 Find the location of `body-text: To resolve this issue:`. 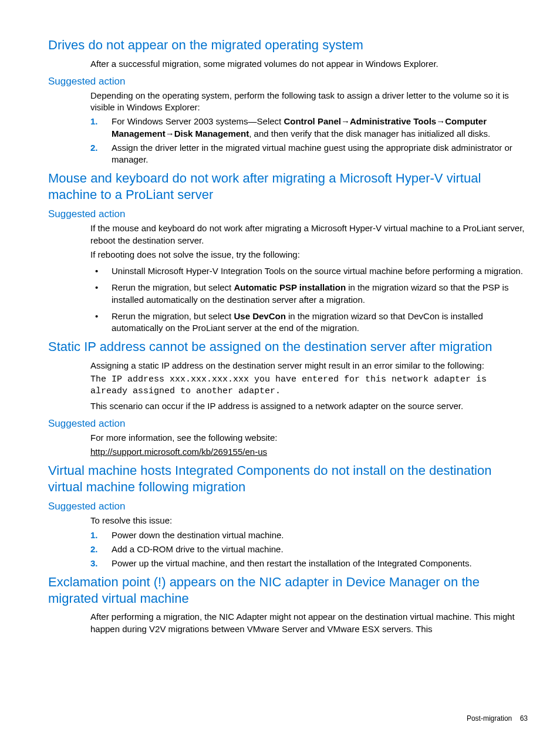

body-text: To resolve this issue: is located at coordinates (309, 521).